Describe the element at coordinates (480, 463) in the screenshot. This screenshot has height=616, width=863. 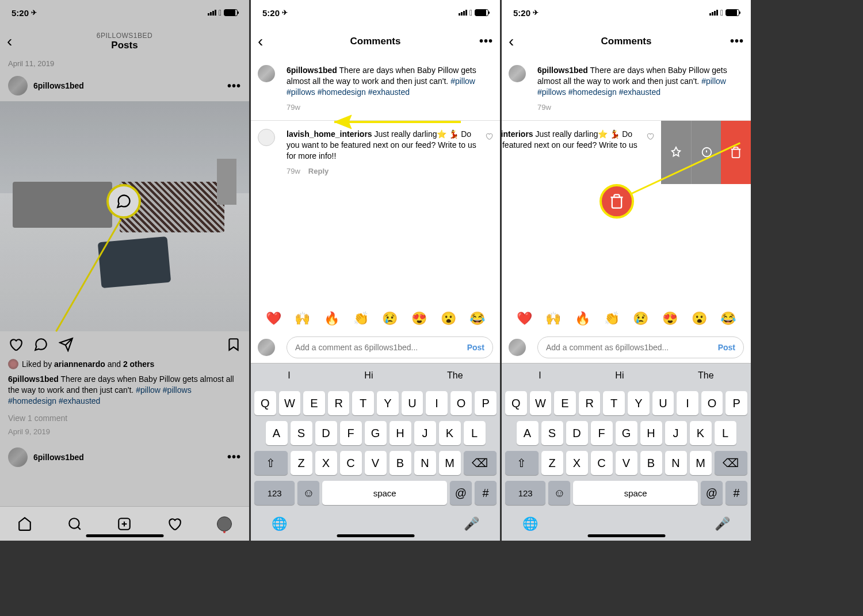
I see `backspace-key: ⌫` at that location.